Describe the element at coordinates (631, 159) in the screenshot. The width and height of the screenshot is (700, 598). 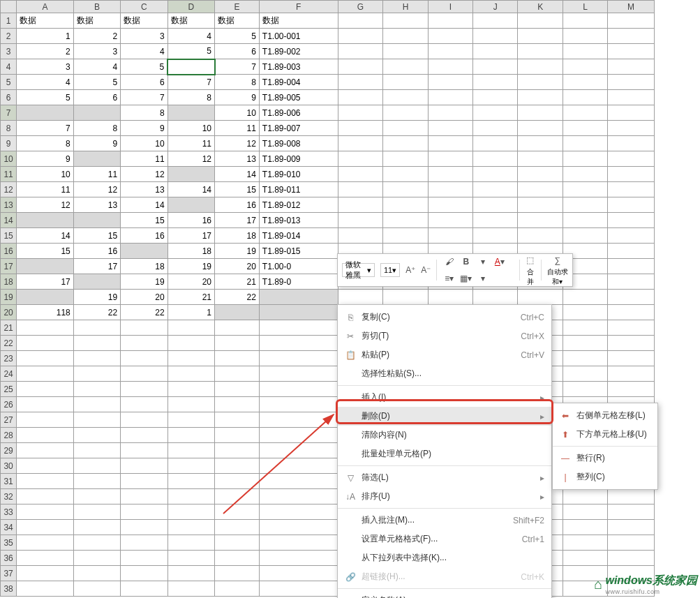
I see `cell-M10` at that location.